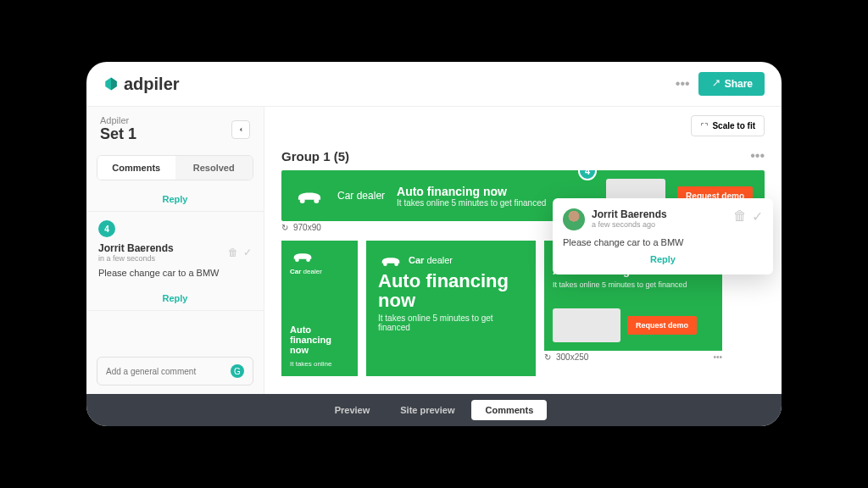 The height and width of the screenshot is (488, 868). I want to click on grammarly-icon: G, so click(237, 371).